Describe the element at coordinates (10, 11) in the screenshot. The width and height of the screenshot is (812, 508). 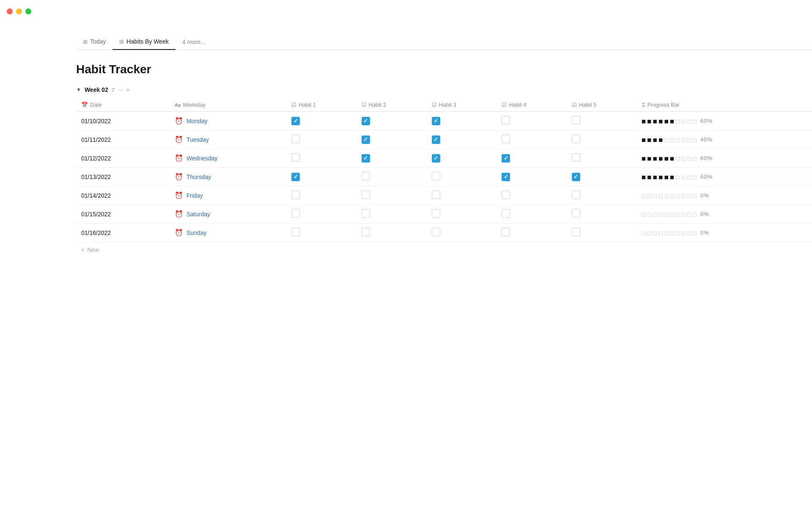
I see `close-button` at that location.